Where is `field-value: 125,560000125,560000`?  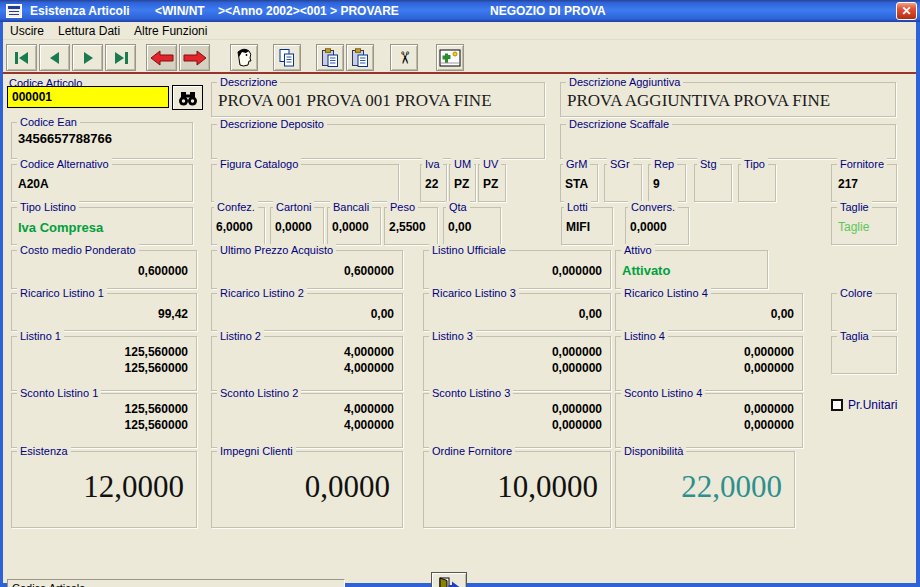
field-value: 125,560000125,560000 is located at coordinates (156, 360).